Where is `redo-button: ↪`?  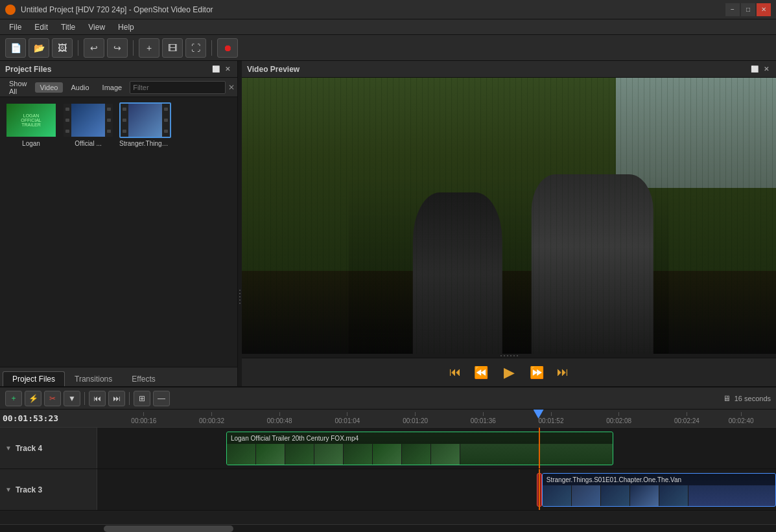
redo-button: ↪ is located at coordinates (117, 48).